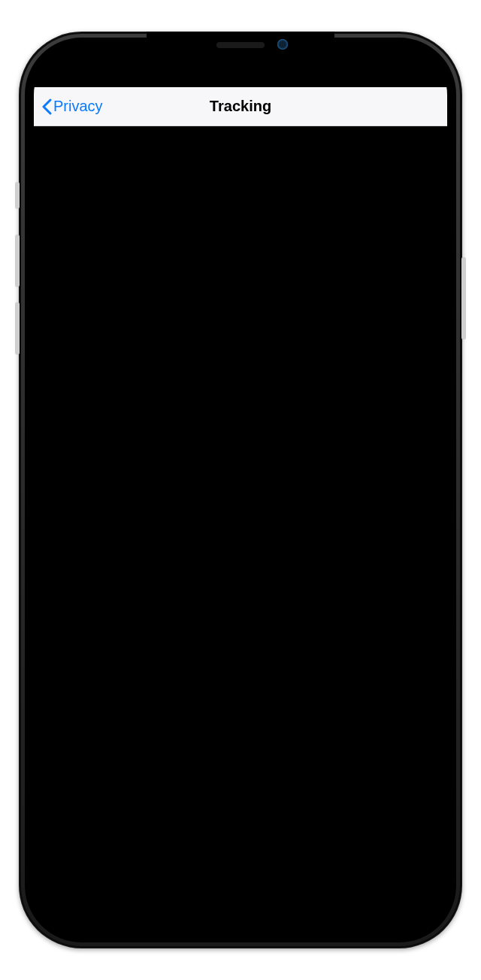 Image resolution: width=481 pixels, height=980 pixels. I want to click on status-time: 9:41, so click(74, 67).